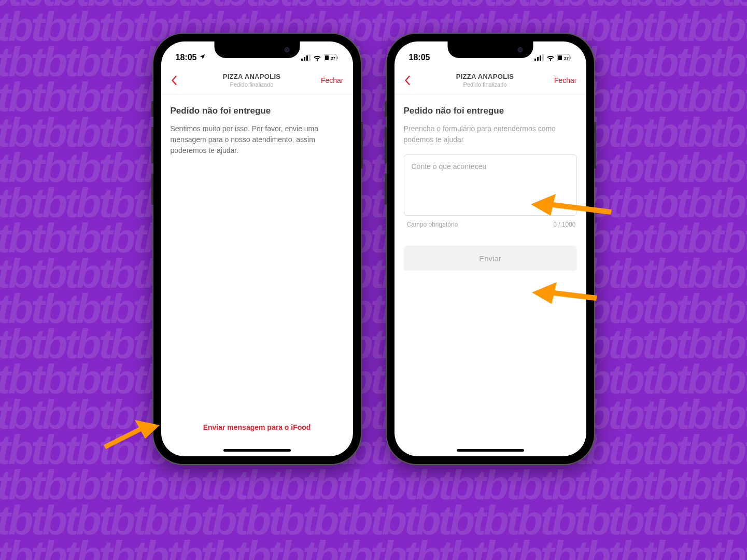  What do you see at coordinates (202, 58) in the screenshot?
I see `location-arrow-icon` at bounding box center [202, 58].